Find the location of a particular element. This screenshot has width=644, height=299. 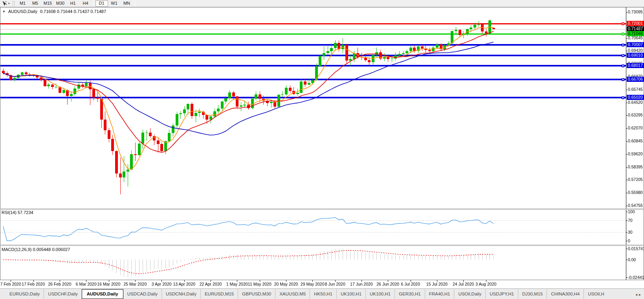

date-axis-label: 25 Mar 2020 is located at coordinates (135, 284).